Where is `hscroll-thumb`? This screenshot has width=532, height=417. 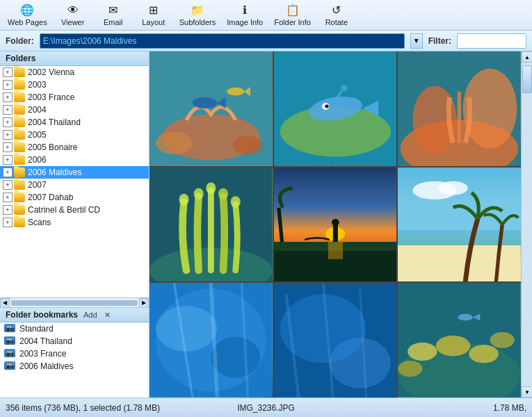
hscroll-thumb is located at coordinates (74, 303).